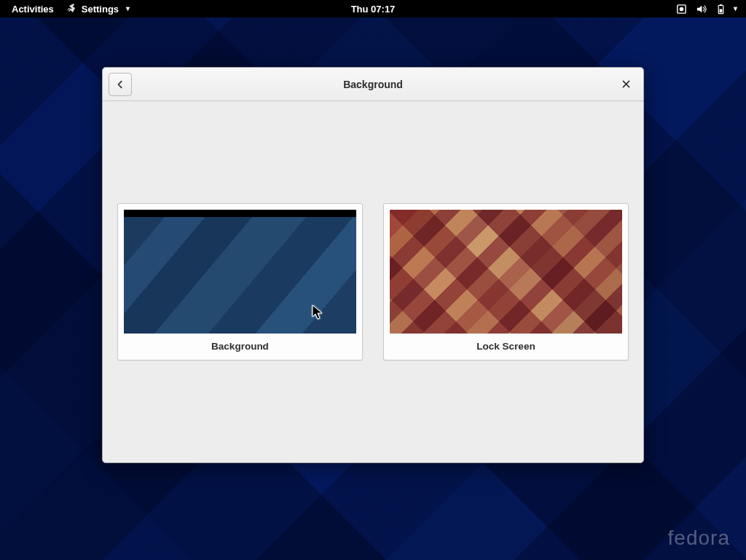  What do you see at coordinates (373, 9) in the screenshot?
I see `top-panel: Activities Settings ▼ Thu 07:17 ▼` at bounding box center [373, 9].